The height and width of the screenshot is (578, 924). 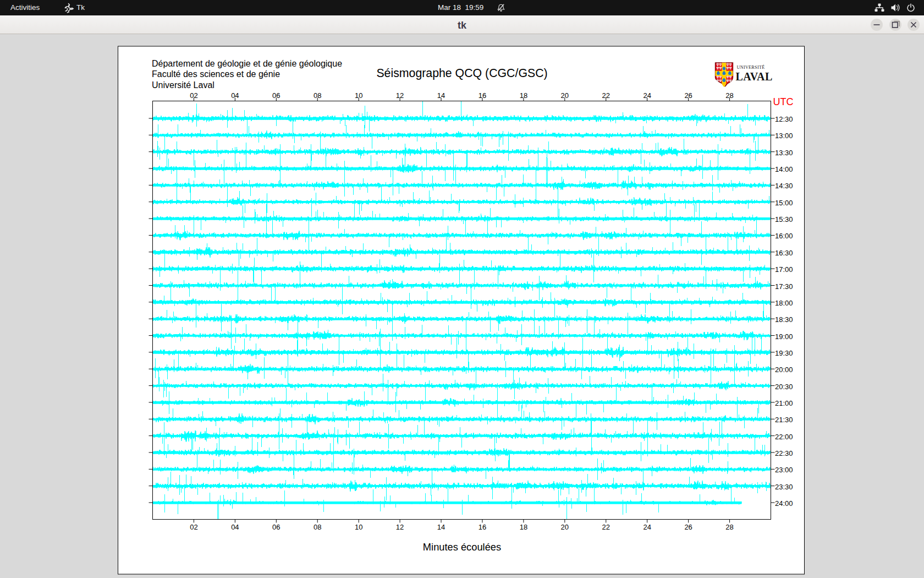 I want to click on svg-text: 13:30, so click(x=784, y=153).